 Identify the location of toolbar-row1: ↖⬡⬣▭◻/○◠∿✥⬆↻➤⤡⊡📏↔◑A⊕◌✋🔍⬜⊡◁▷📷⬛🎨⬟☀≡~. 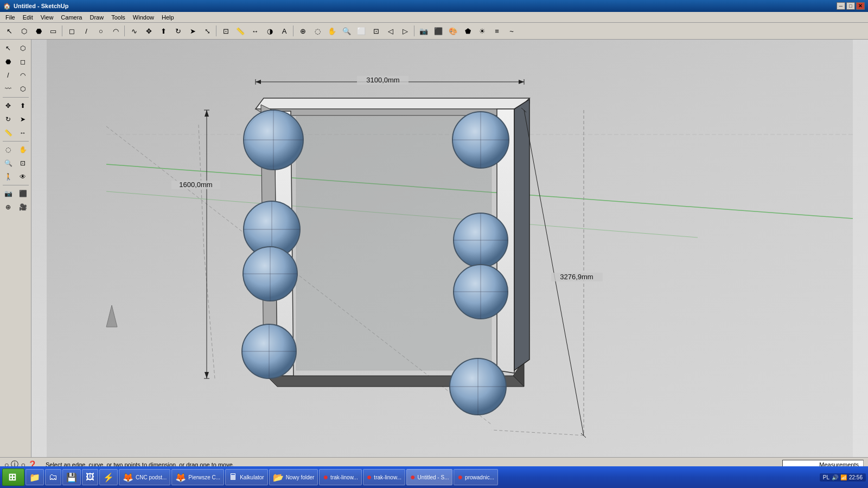
(434, 31).